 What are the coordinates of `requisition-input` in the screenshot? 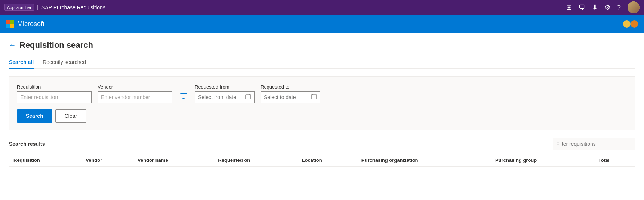 It's located at (54, 97).